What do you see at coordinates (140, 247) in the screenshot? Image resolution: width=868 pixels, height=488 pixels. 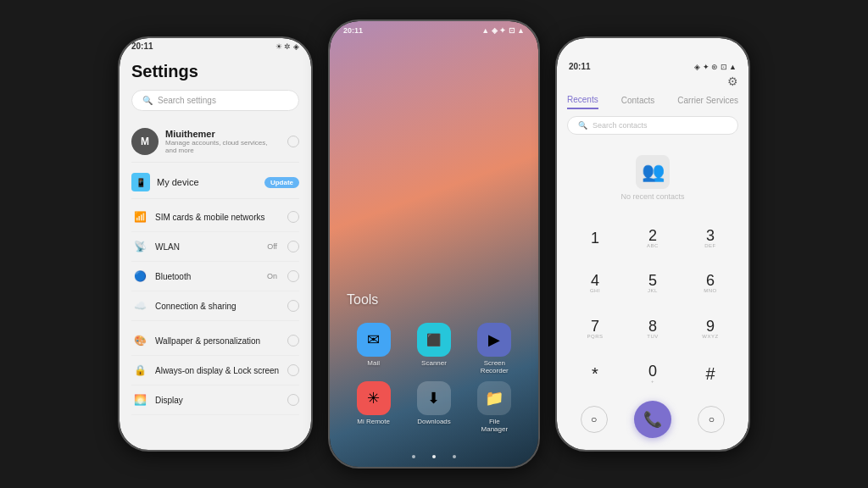 I see `wlan-icon: 📡` at bounding box center [140, 247].